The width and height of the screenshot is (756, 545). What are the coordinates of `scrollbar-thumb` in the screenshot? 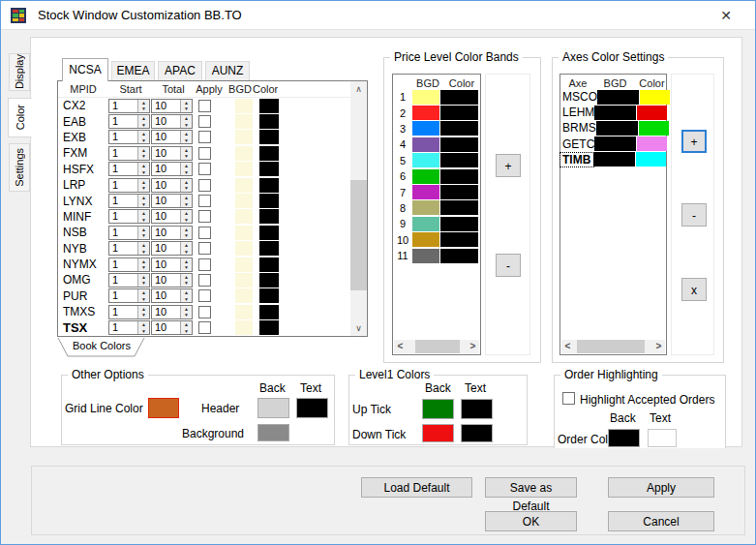 It's located at (611, 347).